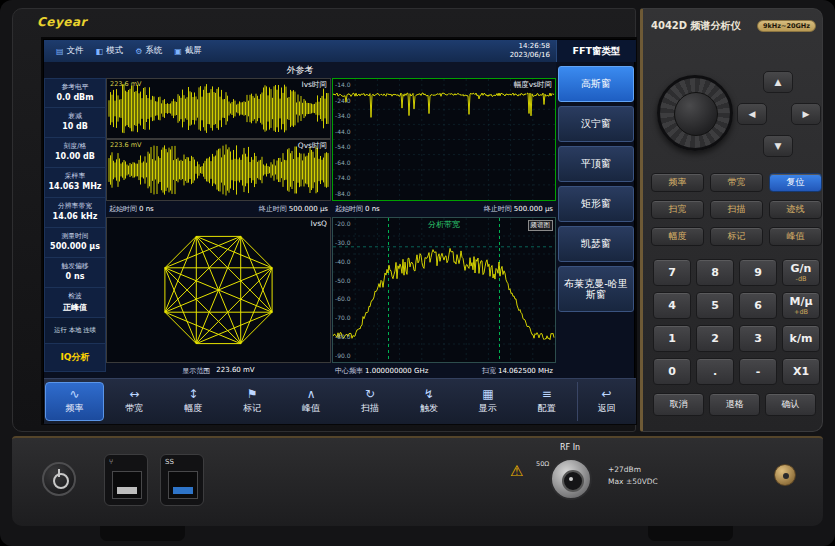  What do you see at coordinates (75, 273) in the screenshot?
I see `sidebar-item-trigger-offset: 触发偏移 0 ns` at bounding box center [75, 273].